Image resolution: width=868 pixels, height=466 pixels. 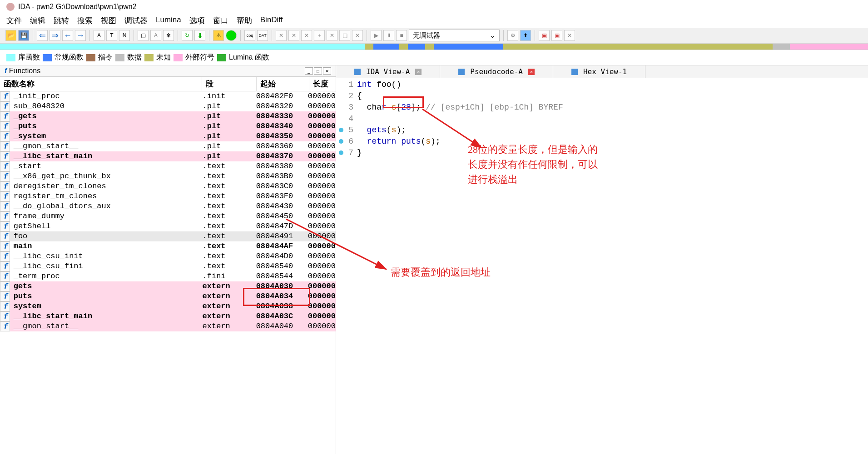 What do you see at coordinates (14, 21) in the screenshot?
I see `menu-file: 文件` at bounding box center [14, 21].